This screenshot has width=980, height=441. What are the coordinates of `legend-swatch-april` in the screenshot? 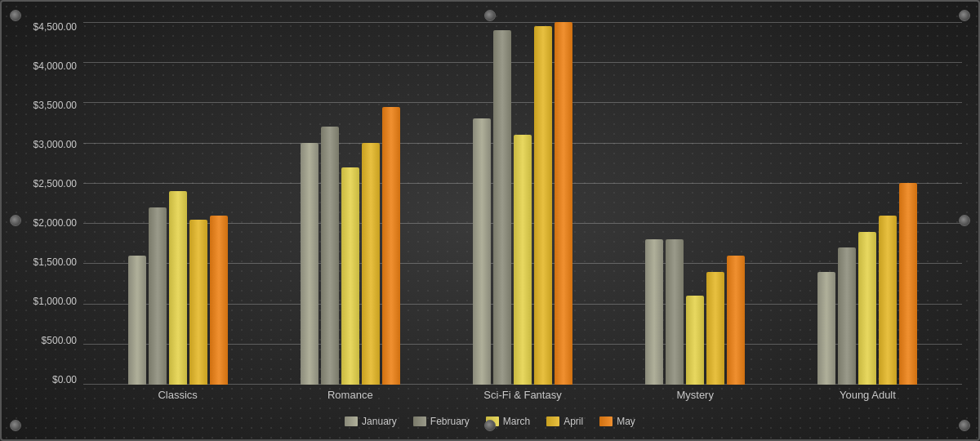 It's located at (553, 421).